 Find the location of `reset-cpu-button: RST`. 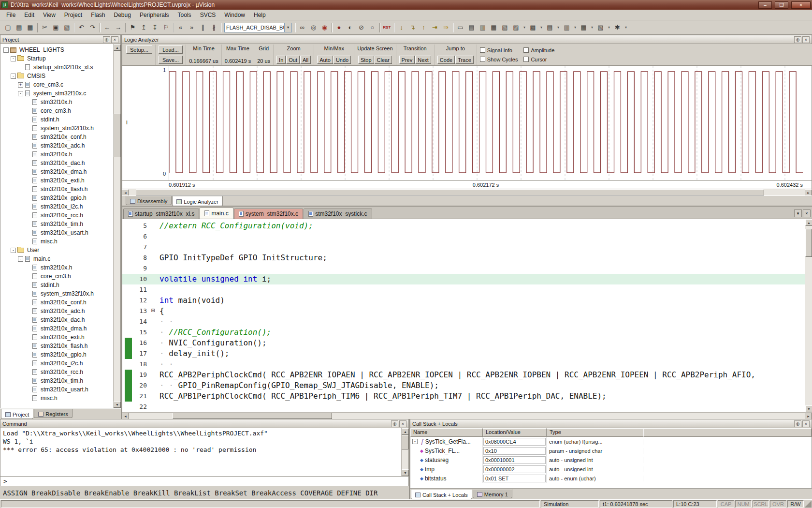

reset-cpu-button: RST is located at coordinates (387, 28).